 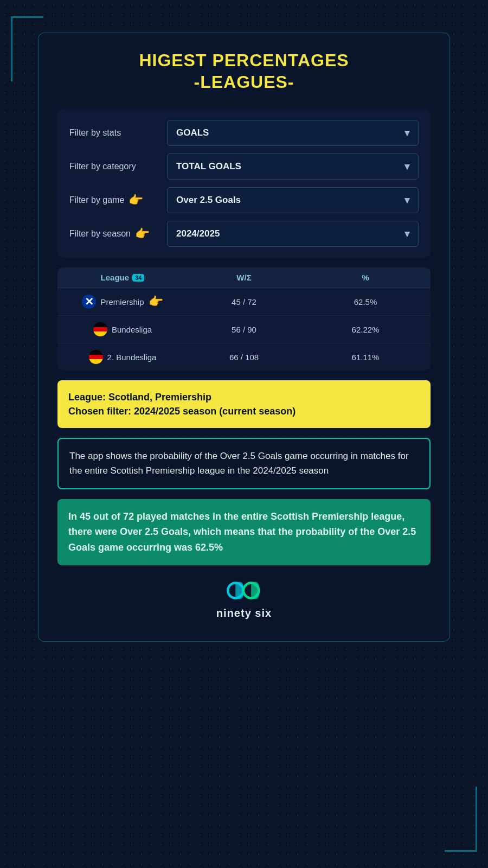 I want to click on info-teal-dark-text: The app shows the probability of the Ove…, so click(x=244, y=463).